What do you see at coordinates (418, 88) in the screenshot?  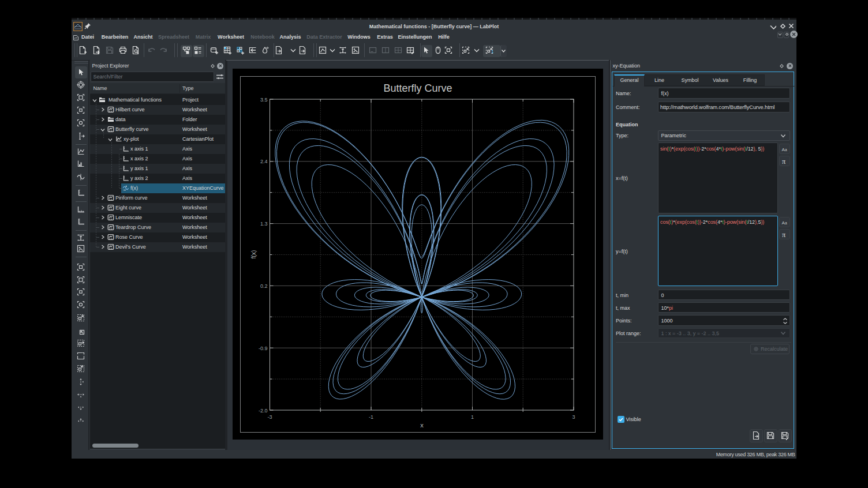 I see `svg-text: Butterfly Curve` at bounding box center [418, 88].